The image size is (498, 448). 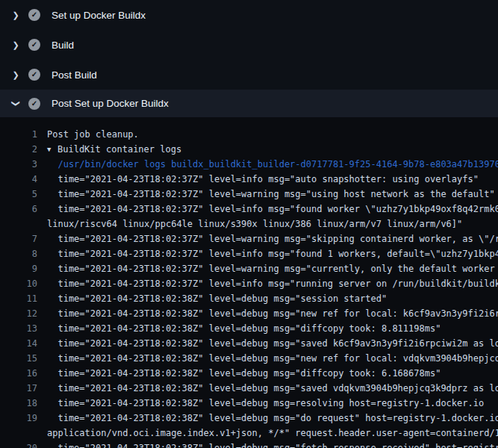 I want to click on log-line-text: ▼BuildKit container logs, so click(x=109, y=149).